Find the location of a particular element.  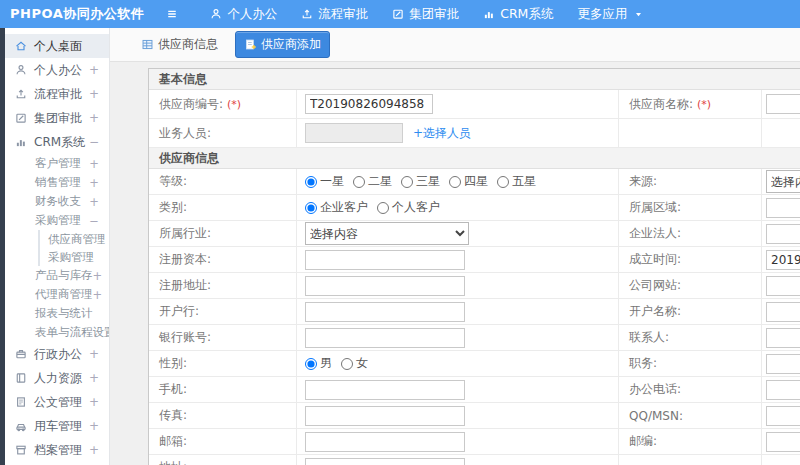

top-nav-group-approval: 集团审批 is located at coordinates (426, 14).